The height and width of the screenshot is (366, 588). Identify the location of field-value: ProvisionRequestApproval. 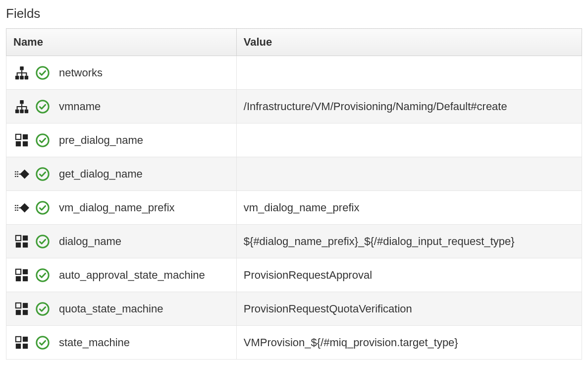
(409, 275).